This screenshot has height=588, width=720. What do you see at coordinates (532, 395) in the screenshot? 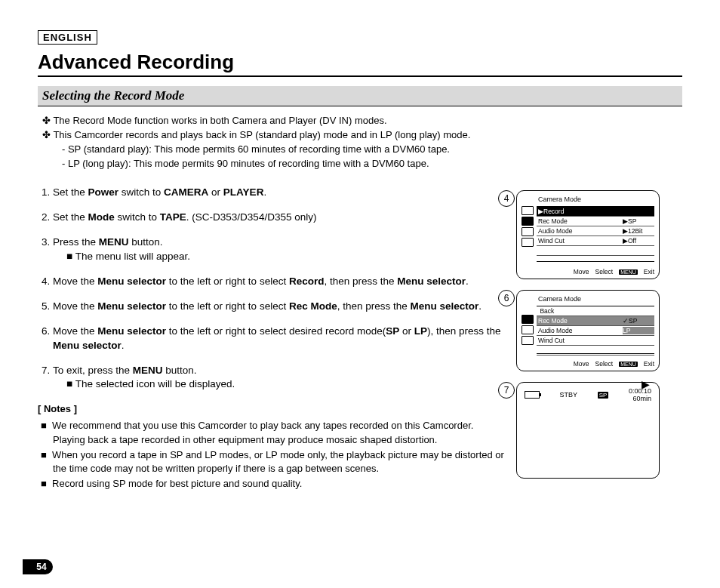
I see `battery-icon` at bounding box center [532, 395].